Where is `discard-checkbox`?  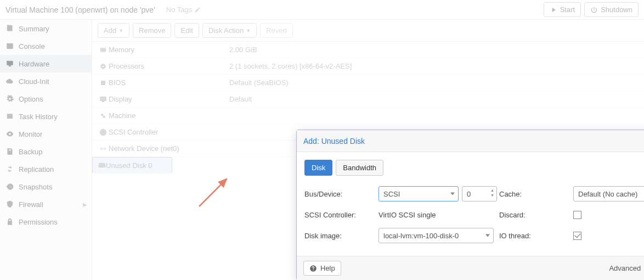 discard-checkbox is located at coordinates (577, 215).